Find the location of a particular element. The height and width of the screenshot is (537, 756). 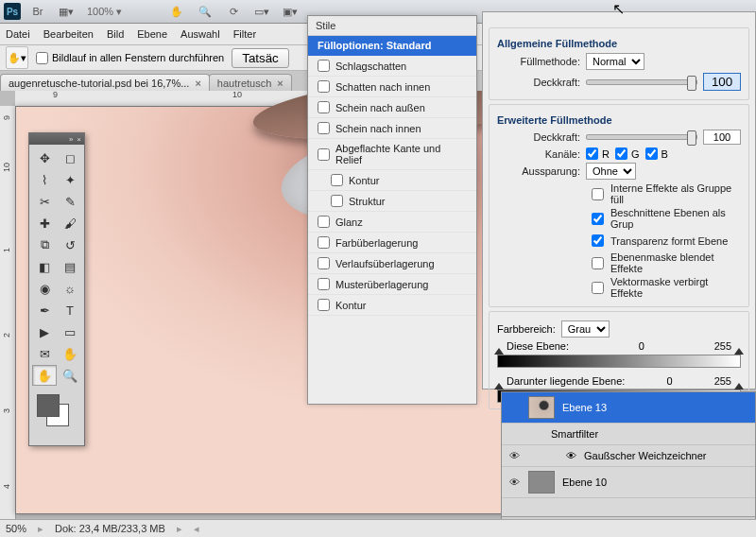

menu-file: Datei is located at coordinates (18, 34).